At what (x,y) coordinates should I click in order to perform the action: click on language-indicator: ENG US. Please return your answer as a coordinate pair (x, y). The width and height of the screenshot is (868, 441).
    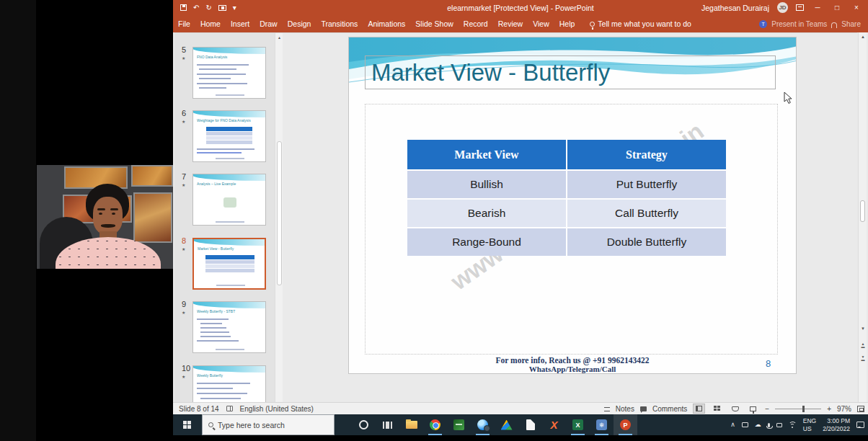
    Looking at the image, I should click on (810, 424).